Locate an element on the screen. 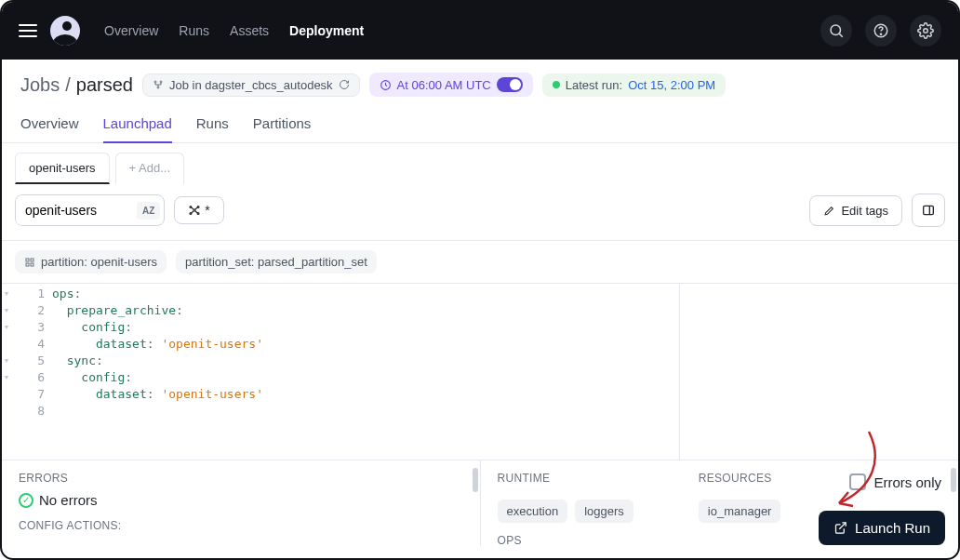  resource-badge-io-manager: io_manager is located at coordinates (740, 512).